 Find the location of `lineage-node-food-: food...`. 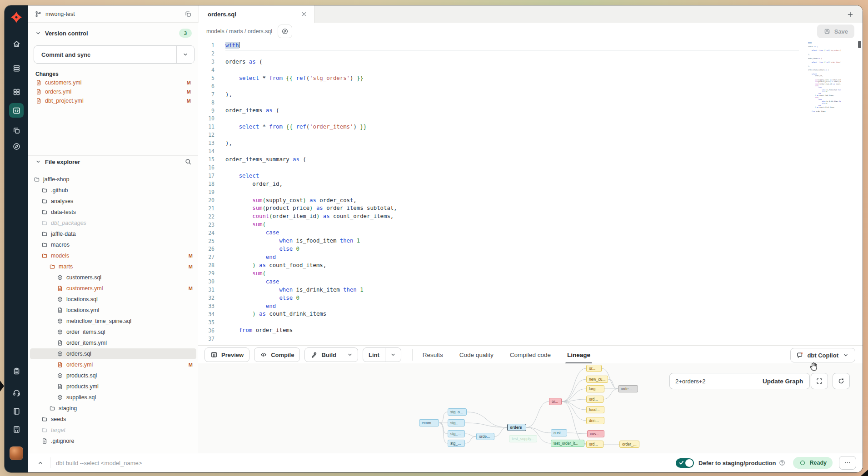

lineage-node-food-: food... is located at coordinates (595, 410).